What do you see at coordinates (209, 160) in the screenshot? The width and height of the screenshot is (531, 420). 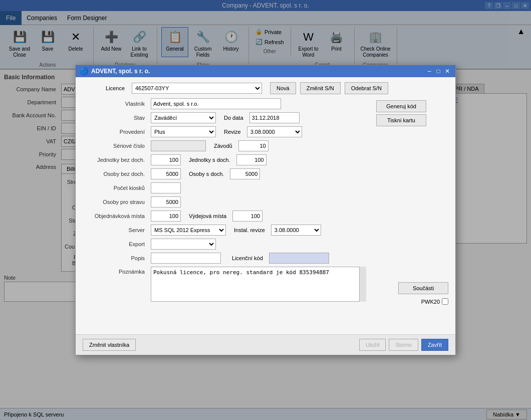 I see `jednotky-s-doch-label: Jednotky s doch.` at bounding box center [209, 160].